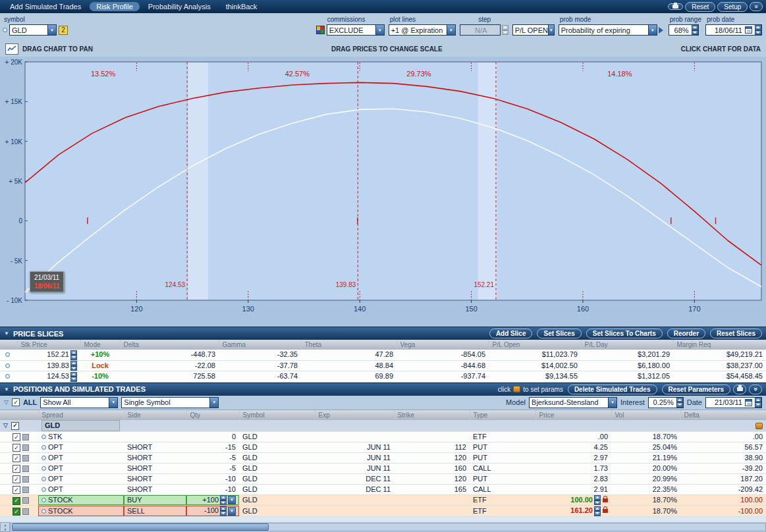 Image resolution: width=766 pixels, height=532 pixels. I want to click on pl-mode-select: P/L OPEN▼, so click(533, 30).